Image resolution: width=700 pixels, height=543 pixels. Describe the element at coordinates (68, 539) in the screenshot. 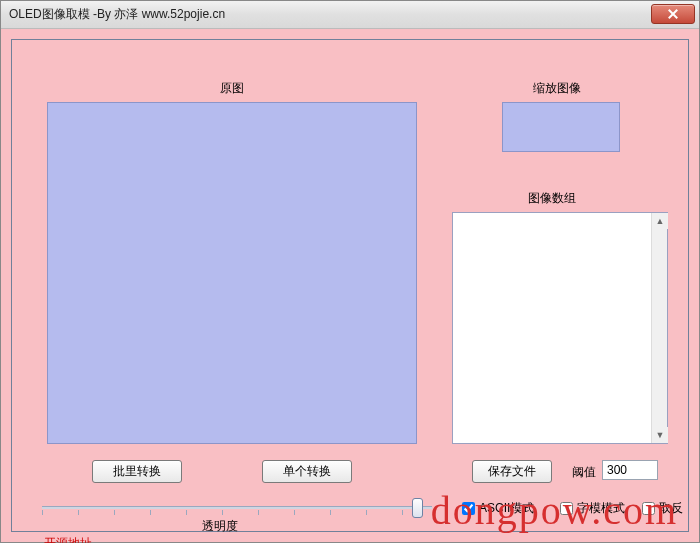

I see `source-link: 开源地址` at that location.